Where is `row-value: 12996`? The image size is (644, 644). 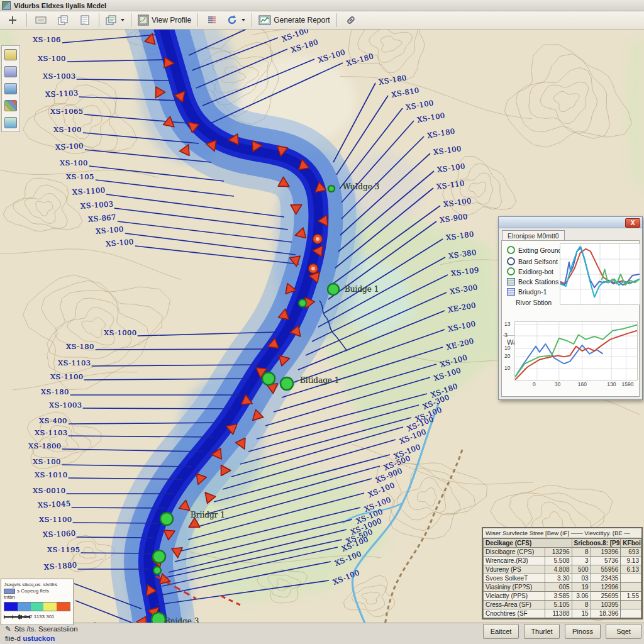 row-value: 12996 is located at coordinates (606, 587).